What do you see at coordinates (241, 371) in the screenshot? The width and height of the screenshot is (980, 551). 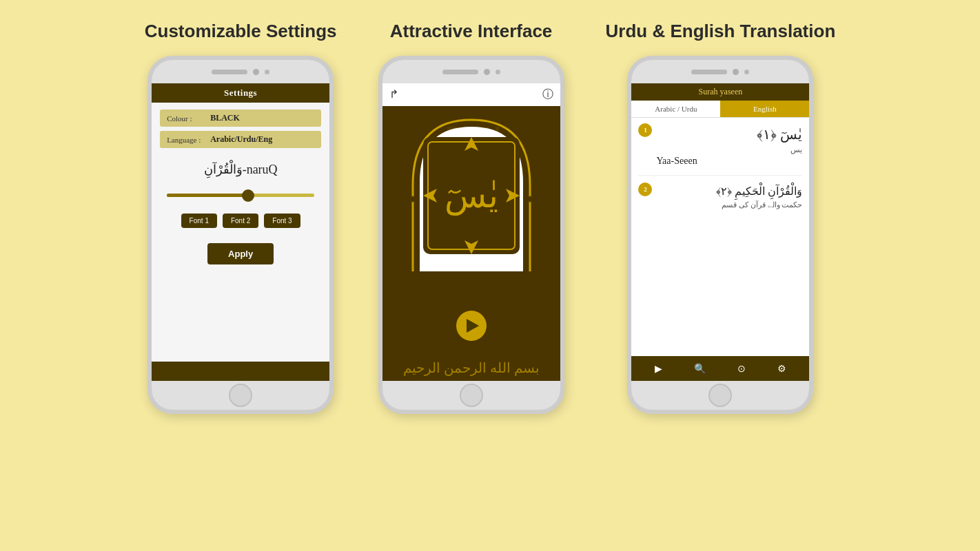 I see `settings-bottom-bar` at bounding box center [241, 371].